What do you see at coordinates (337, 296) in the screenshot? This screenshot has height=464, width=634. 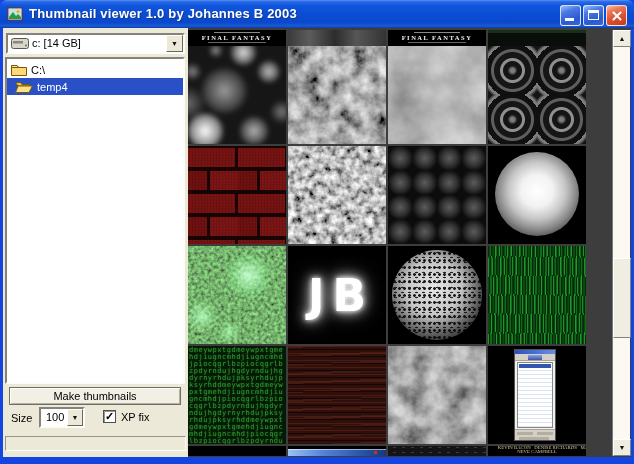 I see `jb-text: JB` at bounding box center [337, 296].